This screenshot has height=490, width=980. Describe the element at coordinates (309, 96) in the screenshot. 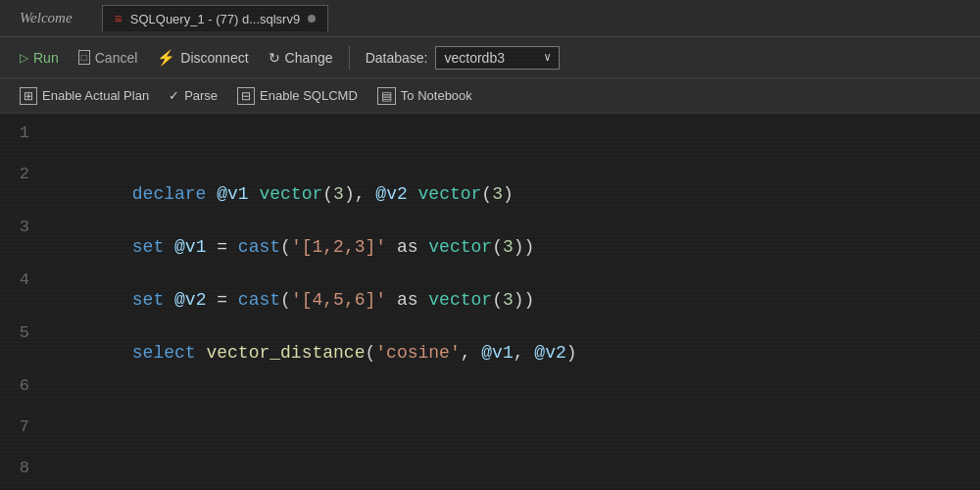

I see `enable-sqlcmd-label: Enable SQLCMD` at that location.